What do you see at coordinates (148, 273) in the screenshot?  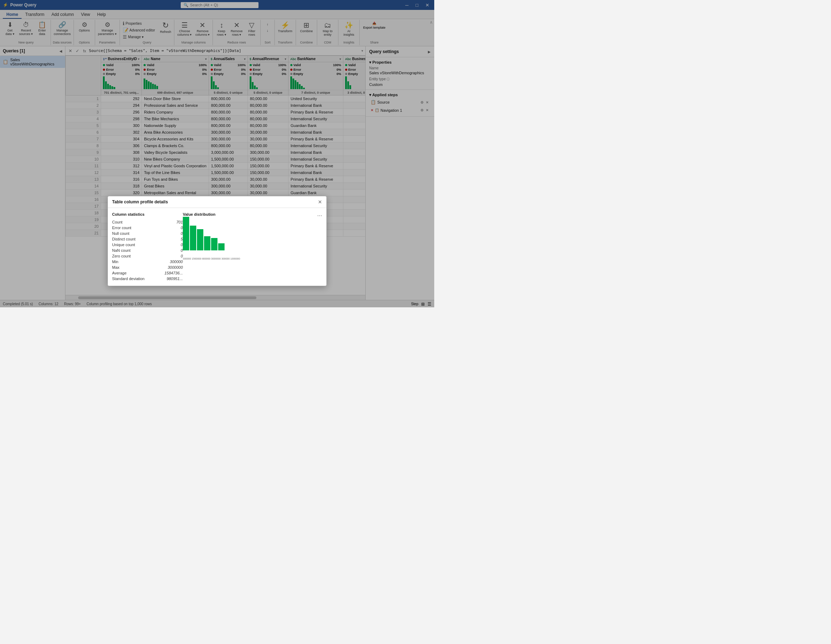 I see `stat-row: Average1584736...` at bounding box center [148, 273].